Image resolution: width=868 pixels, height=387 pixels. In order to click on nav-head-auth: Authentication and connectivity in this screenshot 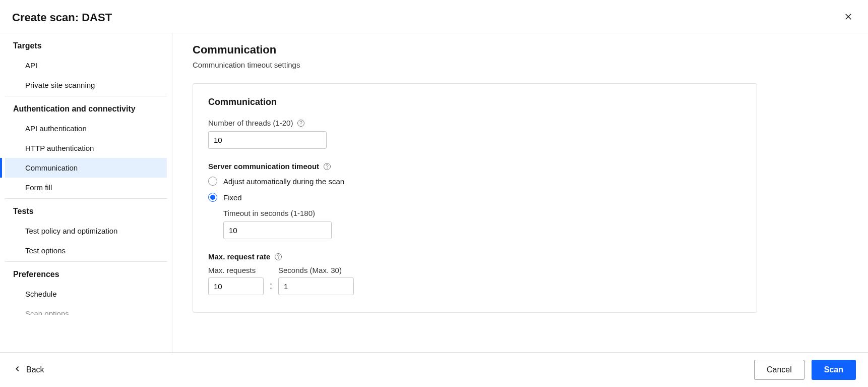, I will do `click(86, 107)`.